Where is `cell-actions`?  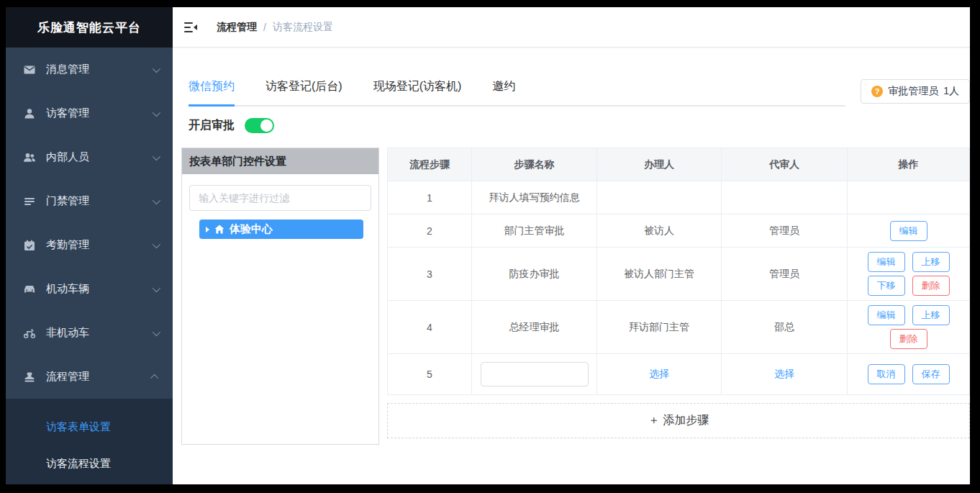
cell-actions is located at coordinates (909, 198).